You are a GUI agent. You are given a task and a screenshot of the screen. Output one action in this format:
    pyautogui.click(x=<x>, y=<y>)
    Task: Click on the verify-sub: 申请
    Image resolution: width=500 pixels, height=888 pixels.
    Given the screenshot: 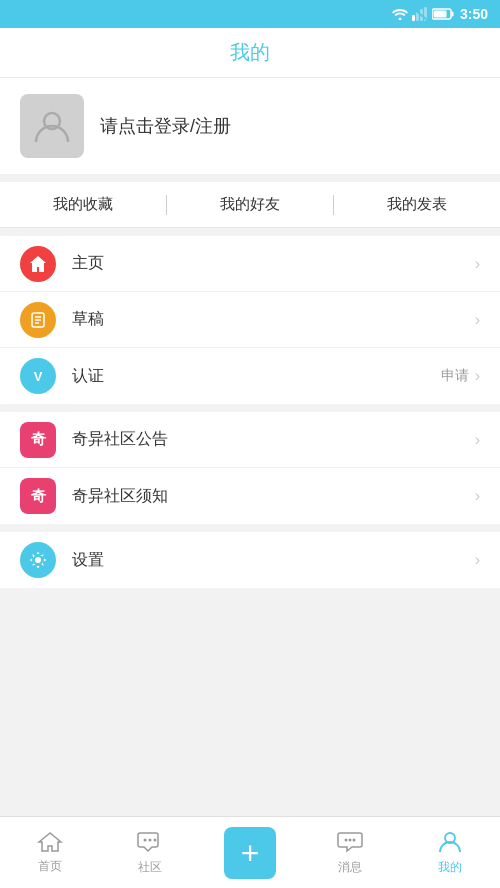 What is the action you would take?
    pyautogui.click(x=455, y=376)
    